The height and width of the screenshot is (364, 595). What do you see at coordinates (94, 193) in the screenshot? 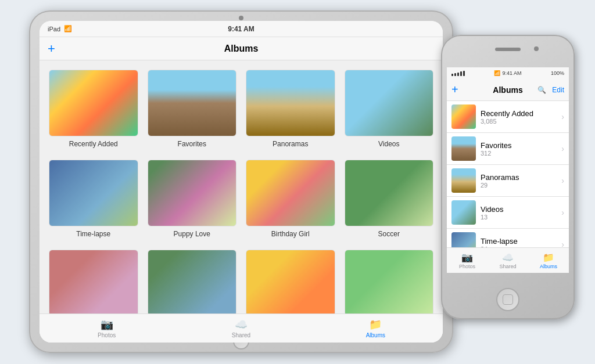
I see `ipad-album-thumb-timelapse` at bounding box center [94, 193].